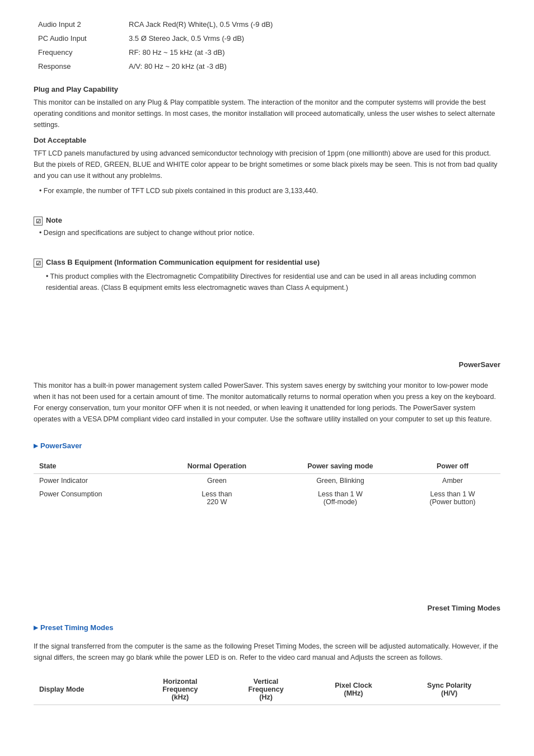 The height and width of the screenshot is (756, 534). I want to click on preset-col-pixel-clock: Pixel Clock(MHz), so click(354, 689).